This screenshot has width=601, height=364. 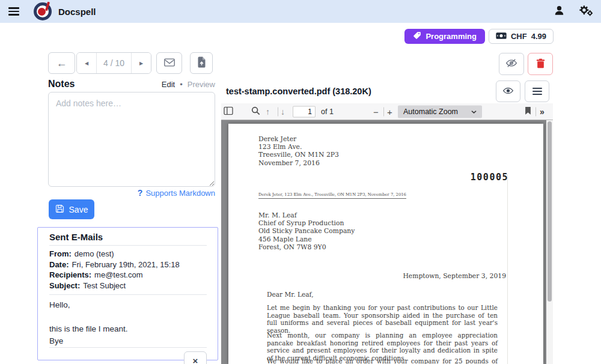 I want to click on attachment-menu-button, so click(x=537, y=91).